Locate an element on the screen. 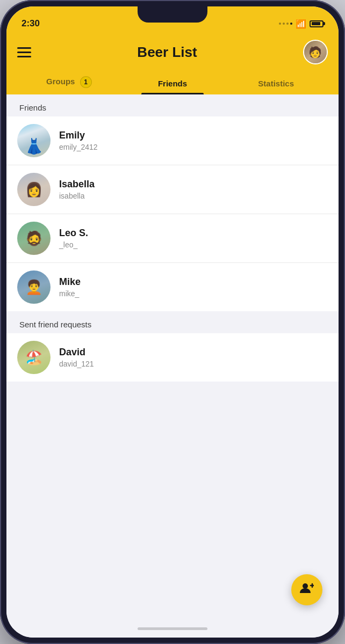 This screenshot has width=345, height=644. tab-groups: Groups 1 is located at coordinates (69, 83).